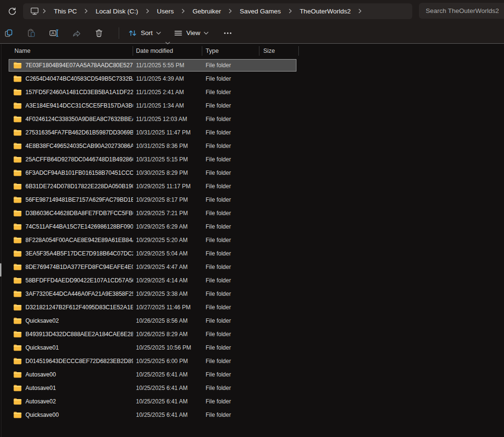 This screenshot has width=504, height=437. Describe the element at coordinates (12, 12) in the screenshot. I see `refresh-icon` at that location.